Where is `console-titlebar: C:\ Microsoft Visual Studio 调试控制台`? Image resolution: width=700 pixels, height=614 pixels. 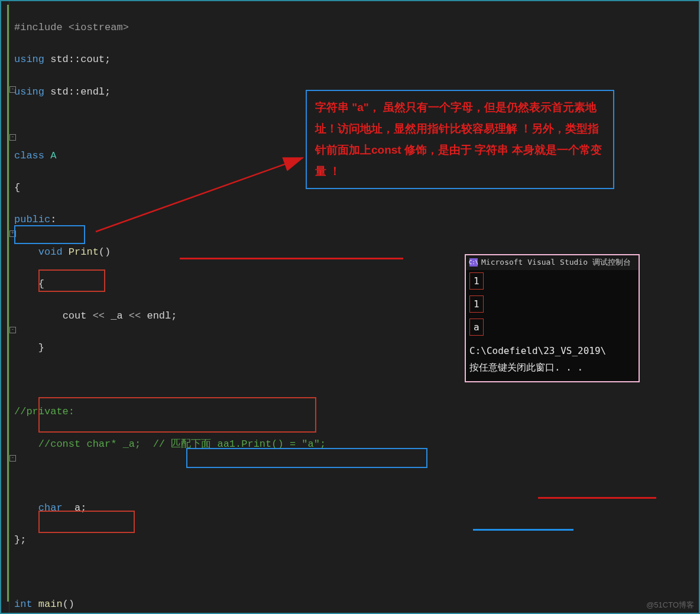
console-titlebar: C:\ Microsoft Visual Studio 调试控制台 is located at coordinates (552, 262).